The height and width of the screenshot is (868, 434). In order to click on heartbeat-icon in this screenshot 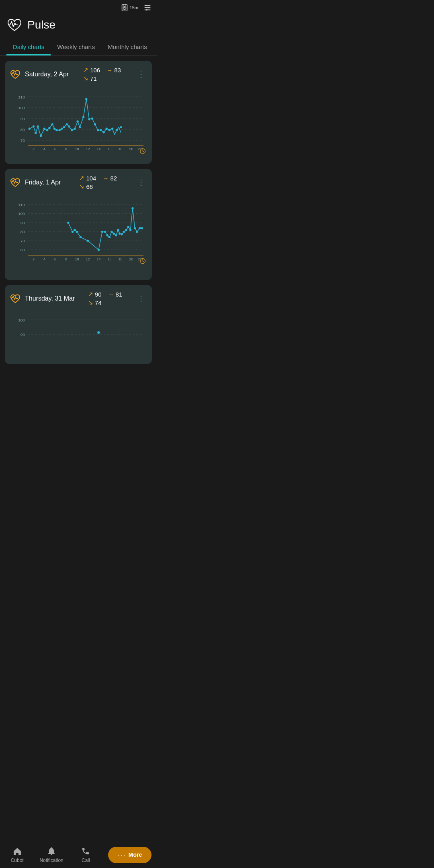, I will do `click(14, 25)`.